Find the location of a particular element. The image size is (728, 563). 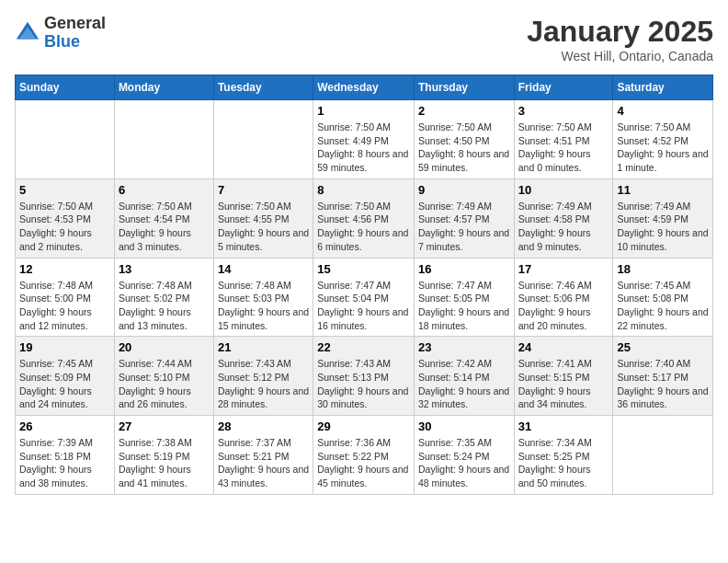

calendar-day-cell: 13Sunrise: 7:48 AMSunset: 5:02 PMDayligh… is located at coordinates (164, 297).